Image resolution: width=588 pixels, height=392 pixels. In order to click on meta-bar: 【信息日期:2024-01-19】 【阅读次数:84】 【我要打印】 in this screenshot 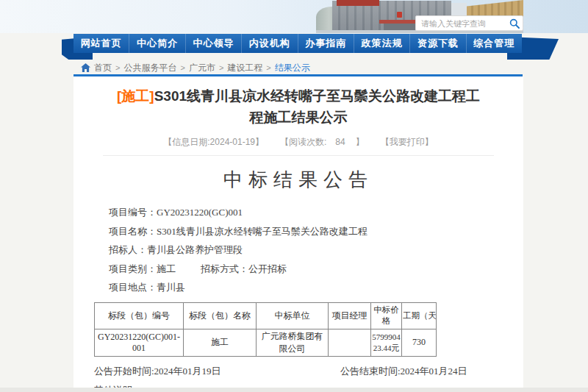, I will do `click(298, 146)`.